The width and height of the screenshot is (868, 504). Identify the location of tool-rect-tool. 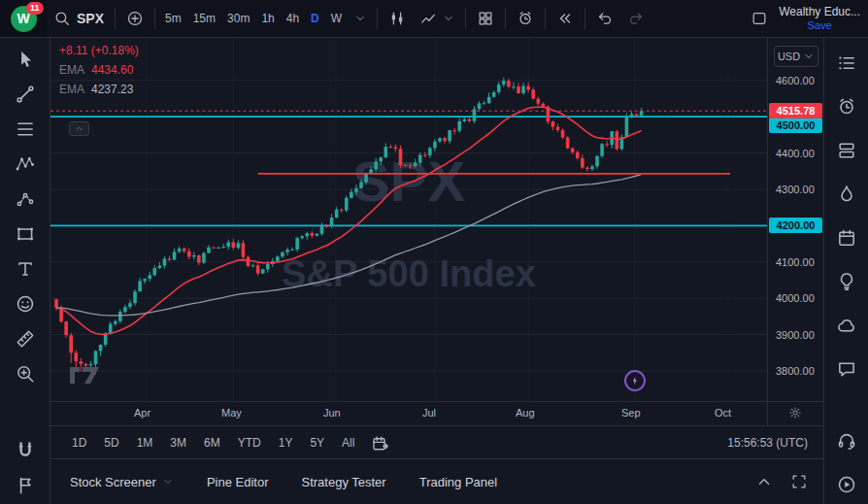
(25, 232).